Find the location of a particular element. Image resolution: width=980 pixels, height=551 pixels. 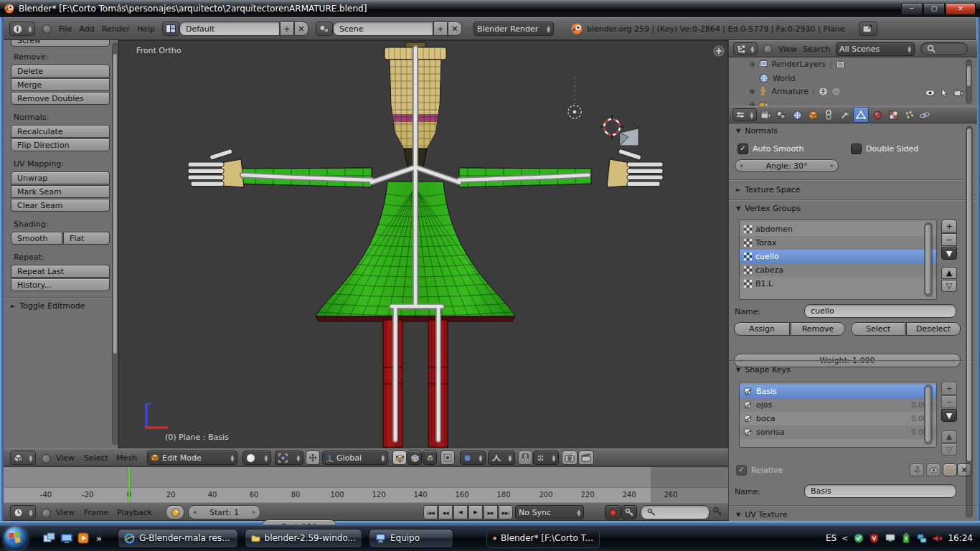

view3d-menu-view: View is located at coordinates (65, 458).